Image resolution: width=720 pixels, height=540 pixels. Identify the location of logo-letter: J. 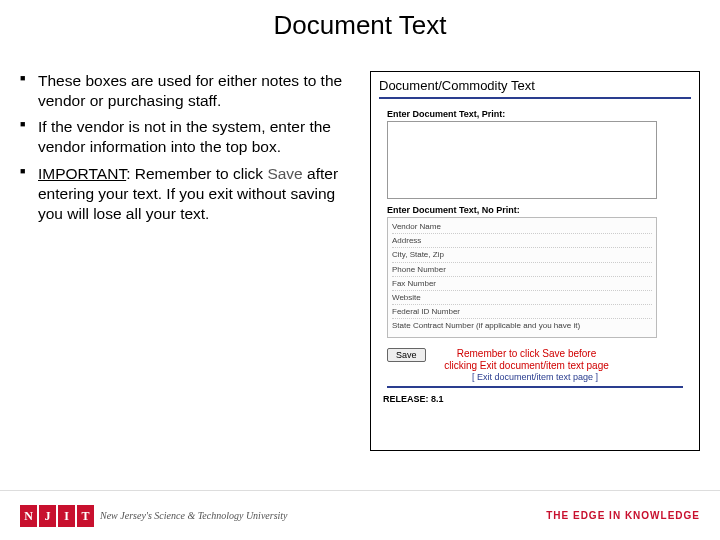
(48, 516).